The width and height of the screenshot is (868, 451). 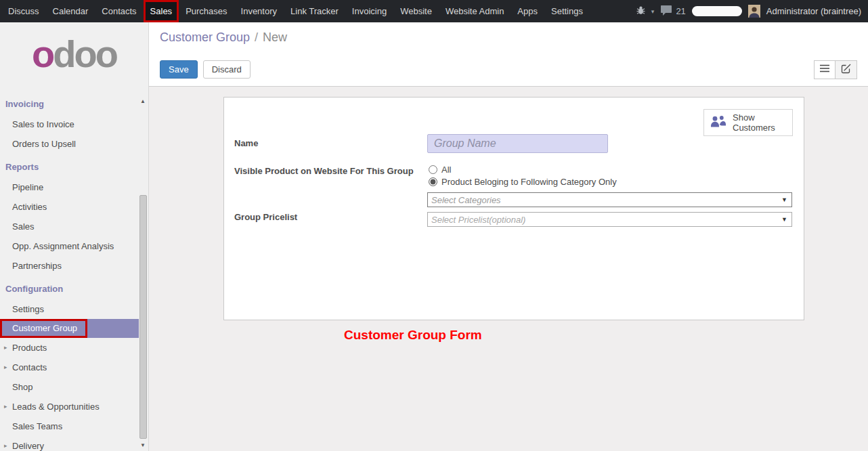 I want to click on discard-button: Discard, so click(x=227, y=69).